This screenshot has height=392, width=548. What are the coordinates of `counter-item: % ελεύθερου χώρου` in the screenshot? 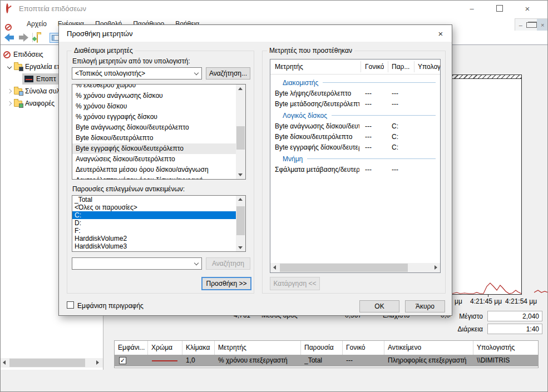 It's located at (154, 87).